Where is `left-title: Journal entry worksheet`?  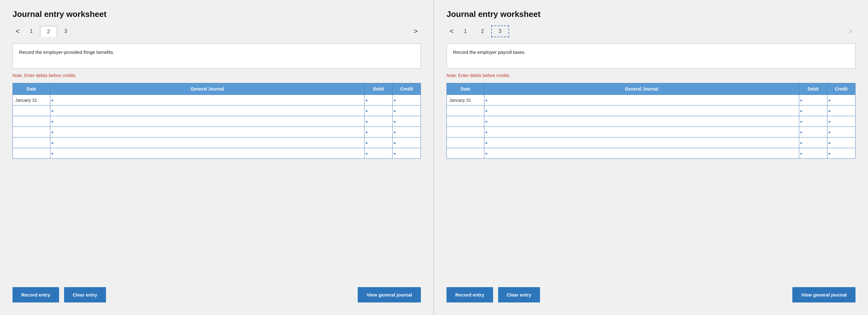
left-title: Journal entry worksheet is located at coordinates (217, 14).